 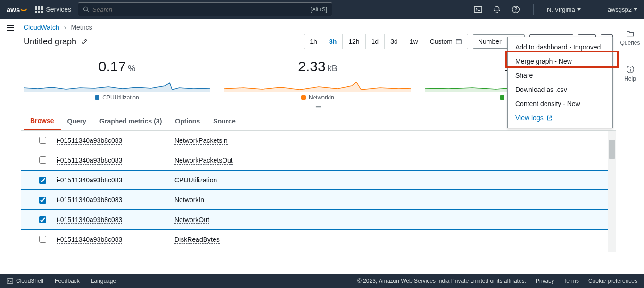 What do you see at coordinates (204, 160) in the screenshot?
I see `metric-name: NetworkPacketsOut` at bounding box center [204, 160].